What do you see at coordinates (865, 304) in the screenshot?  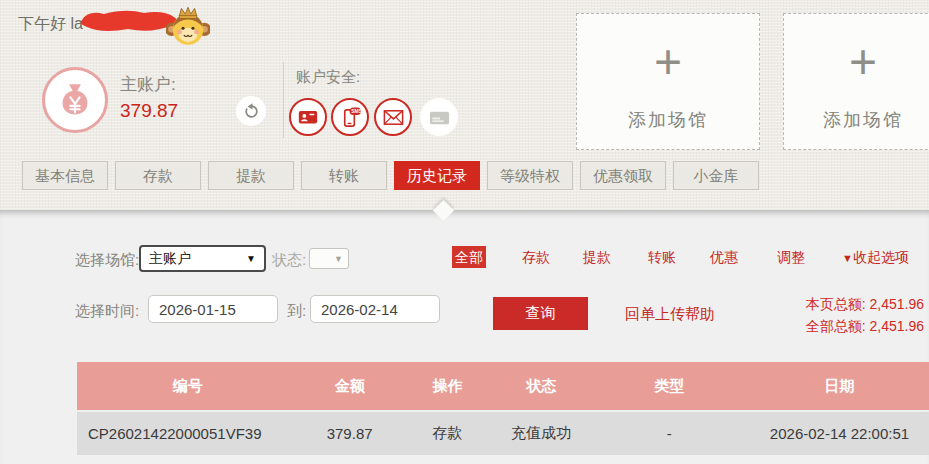 I see `page-total: 本页总额: 2,451.96` at bounding box center [865, 304].